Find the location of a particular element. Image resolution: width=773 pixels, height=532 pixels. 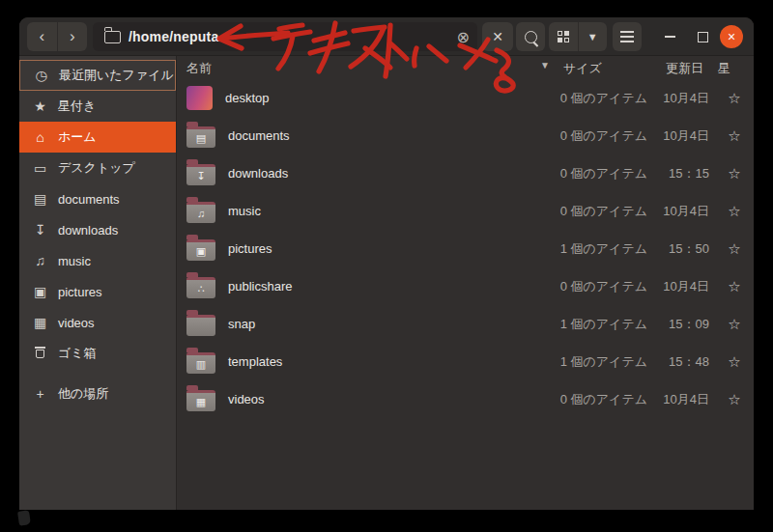

table-row: ↧ downloads 0 個のアイテム 15：15 ☆ is located at coordinates (466, 174).